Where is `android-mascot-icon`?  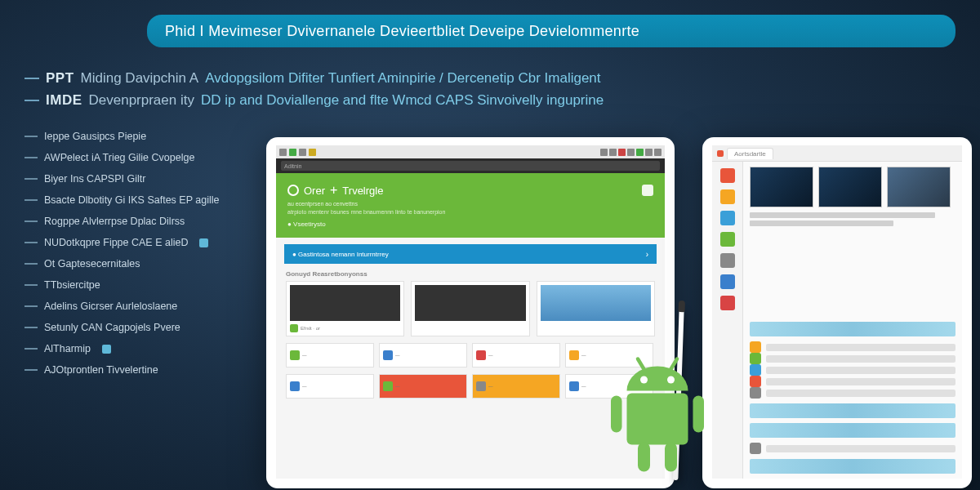
android-mascot-icon is located at coordinates (657, 419).